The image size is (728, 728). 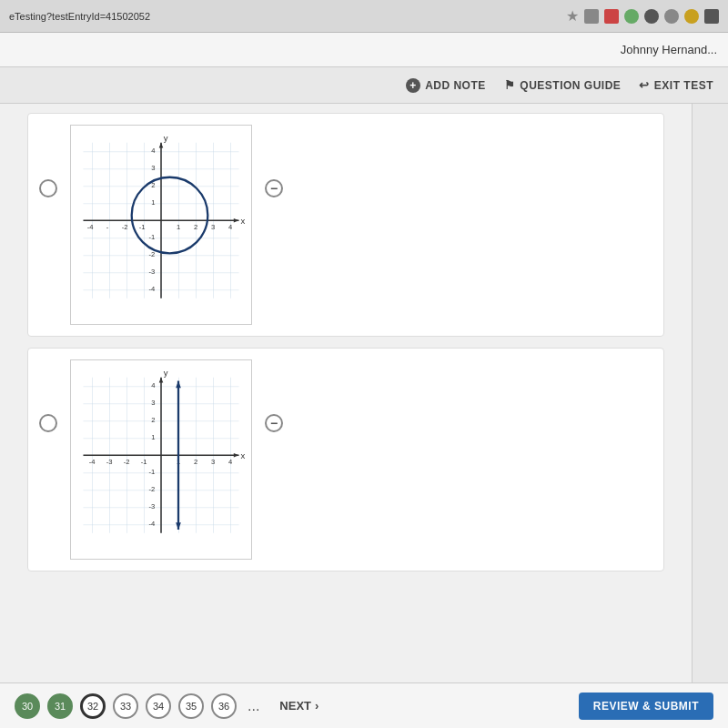 I want to click on browser-bar: eTesting?testEntryId=41502052 ★, so click(x=364, y=16).